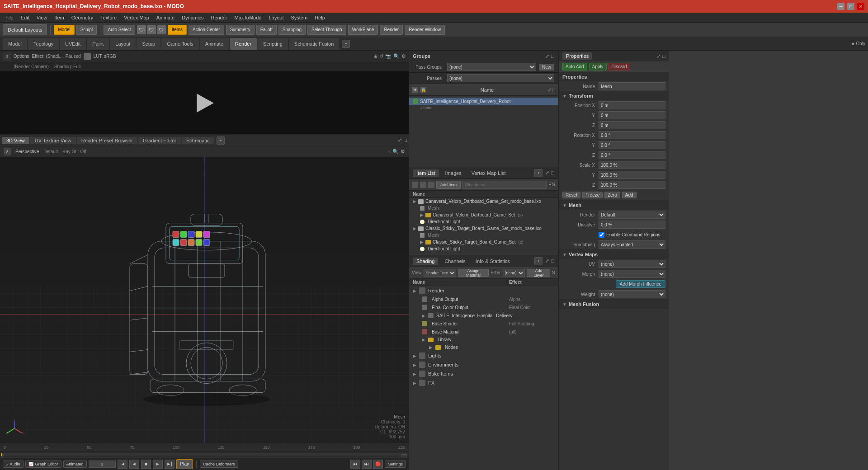  Describe the element at coordinates (501, 78) in the screenshot. I see `passes-select: (none)` at that location.